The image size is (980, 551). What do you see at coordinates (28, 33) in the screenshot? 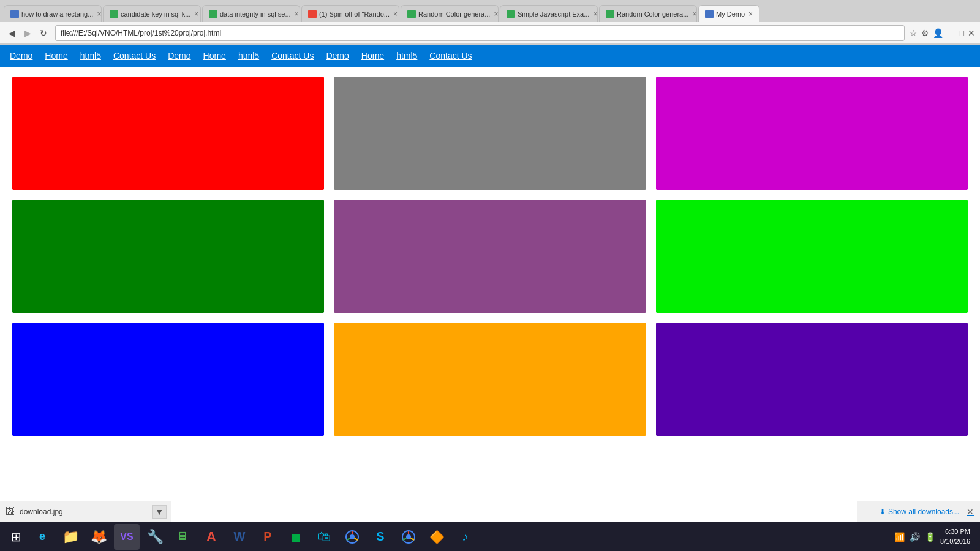
I see `forward-button: ▶` at bounding box center [28, 33].